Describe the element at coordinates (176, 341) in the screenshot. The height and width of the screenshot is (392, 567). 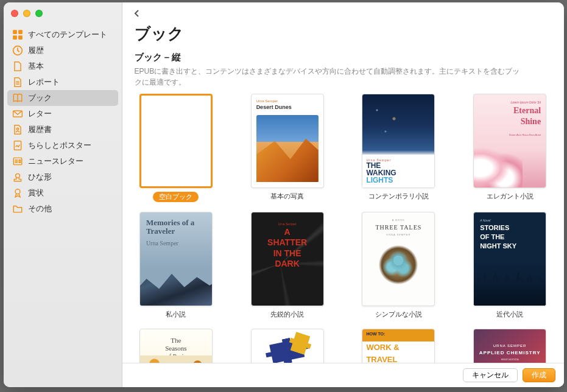
I see `cover-title: The` at that location.